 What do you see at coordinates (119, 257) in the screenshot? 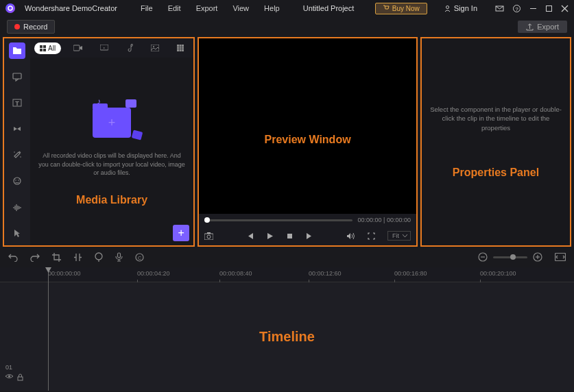
I see `voiceover-button` at bounding box center [119, 257].